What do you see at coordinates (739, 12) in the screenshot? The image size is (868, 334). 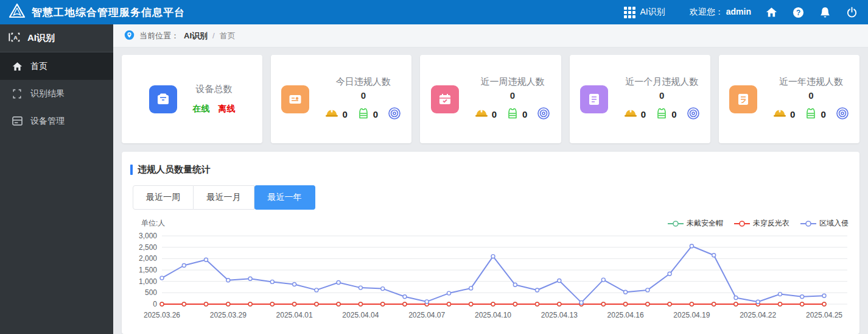 I see `username: admin` at bounding box center [739, 12].